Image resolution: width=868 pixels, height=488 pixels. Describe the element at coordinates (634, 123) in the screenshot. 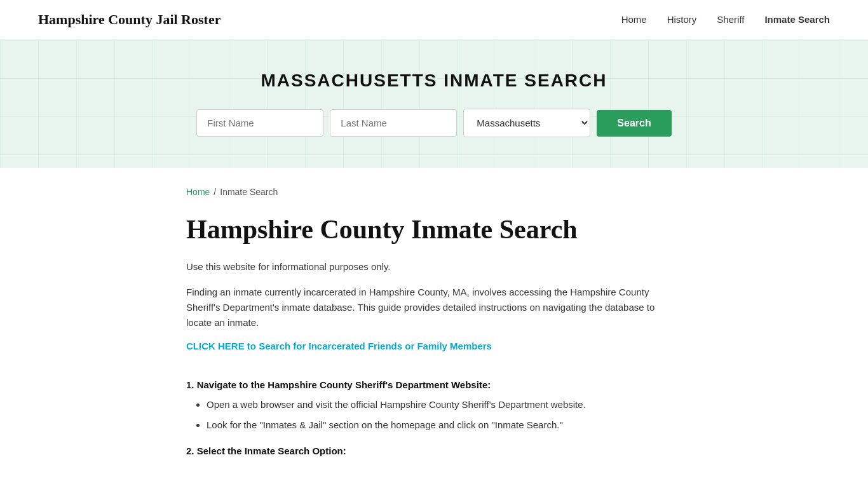

I see `search-button: Search` at that location.